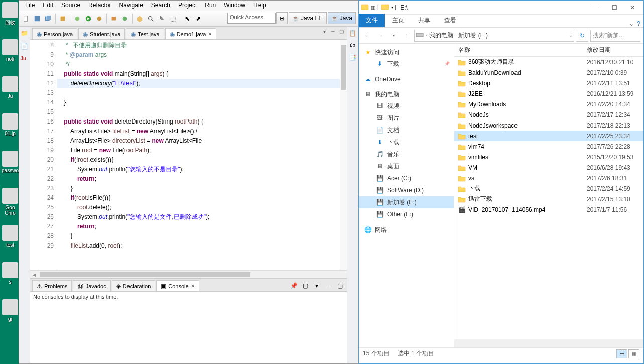 This screenshot has height=364, width=644. What do you see at coordinates (305, 286) in the screenshot?
I see `display-console-icon: ▢` at bounding box center [305, 286].